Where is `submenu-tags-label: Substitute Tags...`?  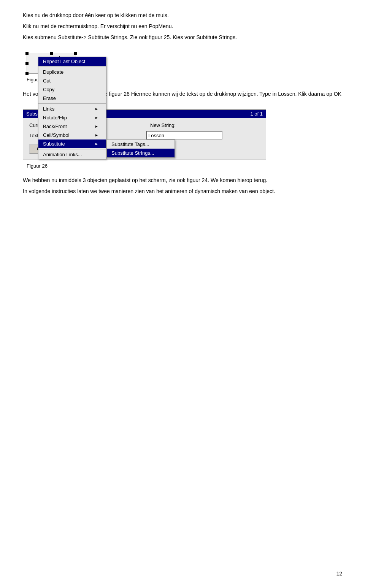 submenu-tags-label: Substitute Tags... is located at coordinates (130, 144).